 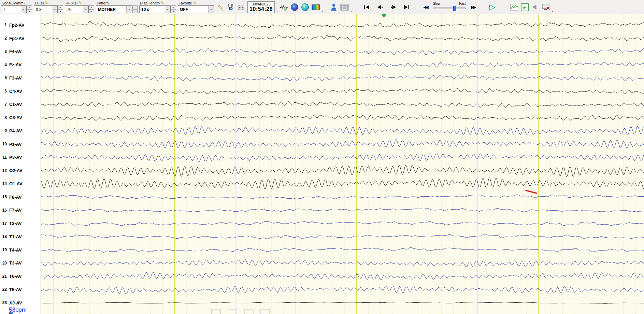 What do you see at coordinates (117, 7) in the screenshot?
I see `pattern-control: Pattern MOTHER ▼ ▲ ▼` at bounding box center [117, 7].